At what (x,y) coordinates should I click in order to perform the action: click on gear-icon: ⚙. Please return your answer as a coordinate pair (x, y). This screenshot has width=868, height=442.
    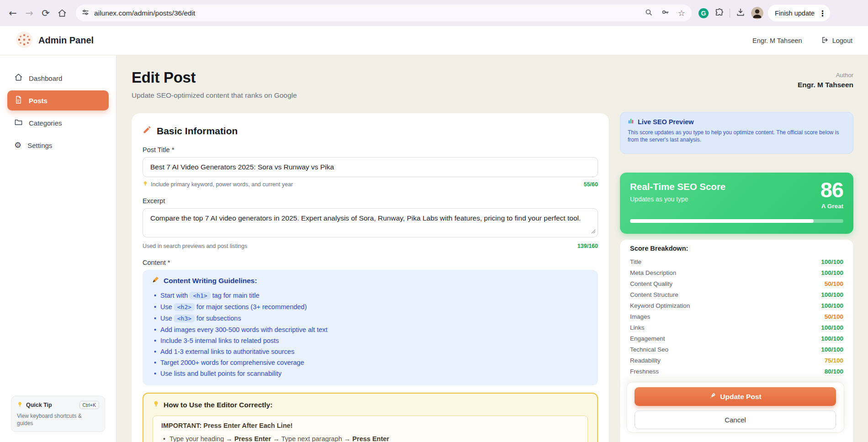
    Looking at the image, I should click on (18, 145).